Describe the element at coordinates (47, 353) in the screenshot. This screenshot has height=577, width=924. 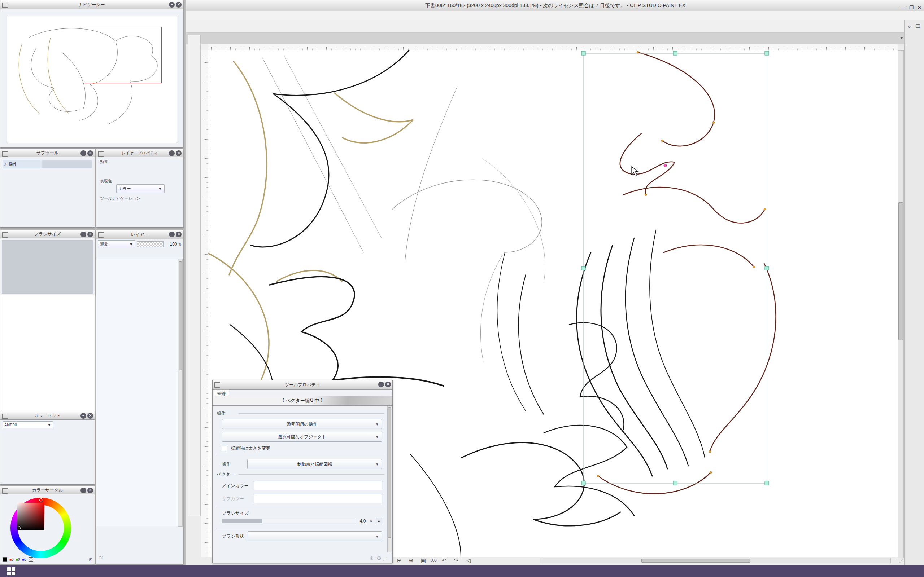
I see `explorer-tree` at that location.